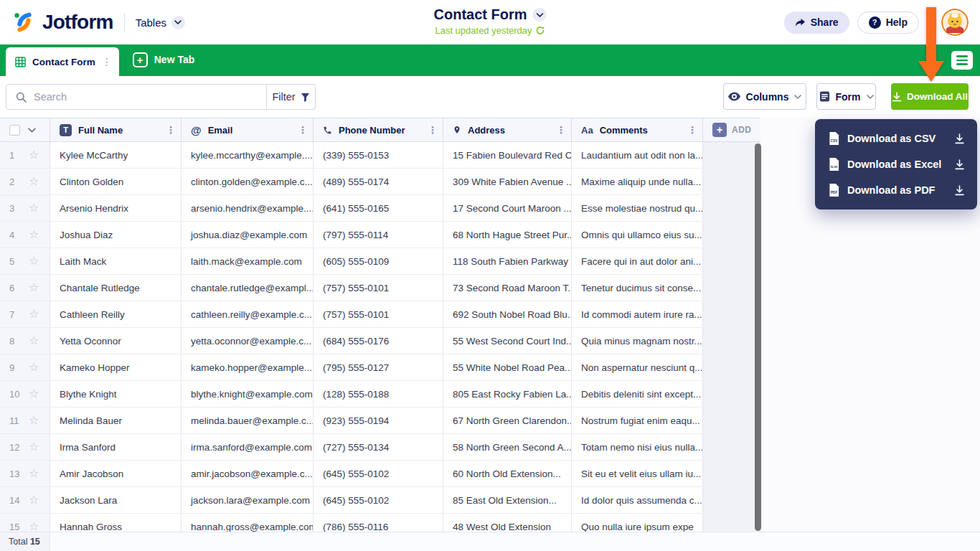  What do you see at coordinates (508, 261) in the screenshot?
I see `cell-address: 118 South Fabien Parkway ...` at bounding box center [508, 261].